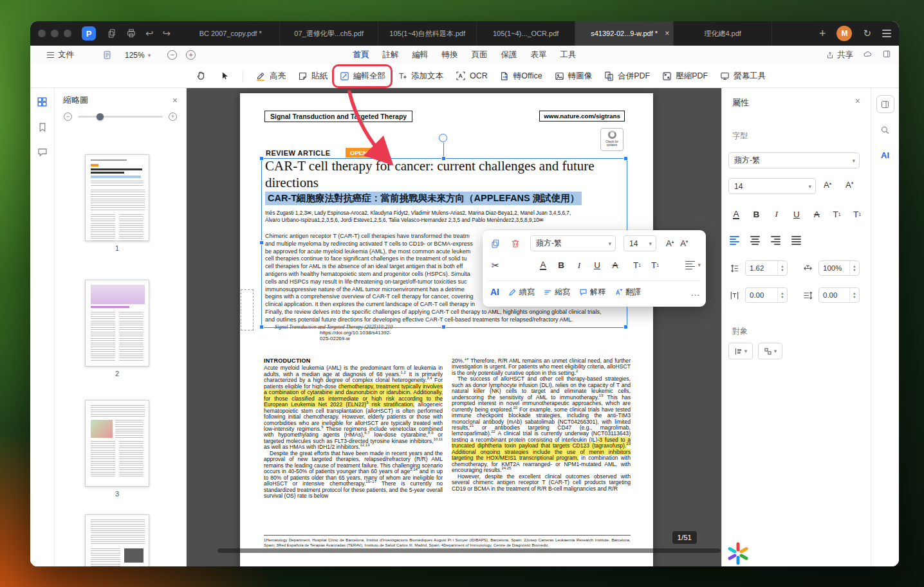  I want to click on zoom-out-icon: −, so click(68, 117).